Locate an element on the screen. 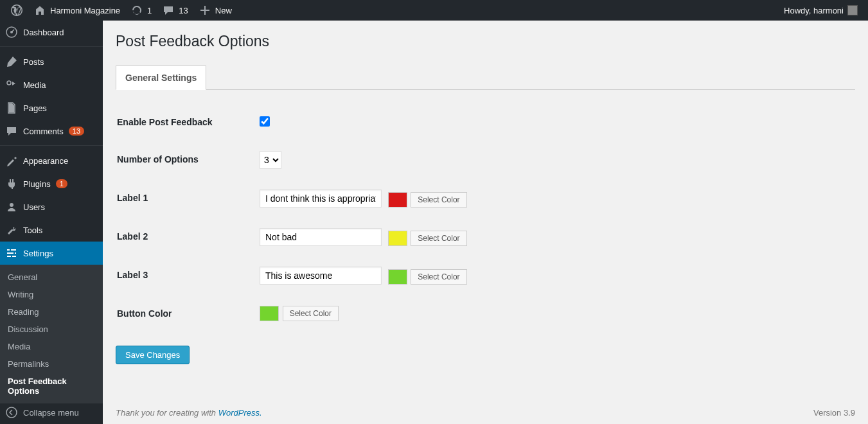  menu-comments: Comments13 is located at coordinates (51, 131).